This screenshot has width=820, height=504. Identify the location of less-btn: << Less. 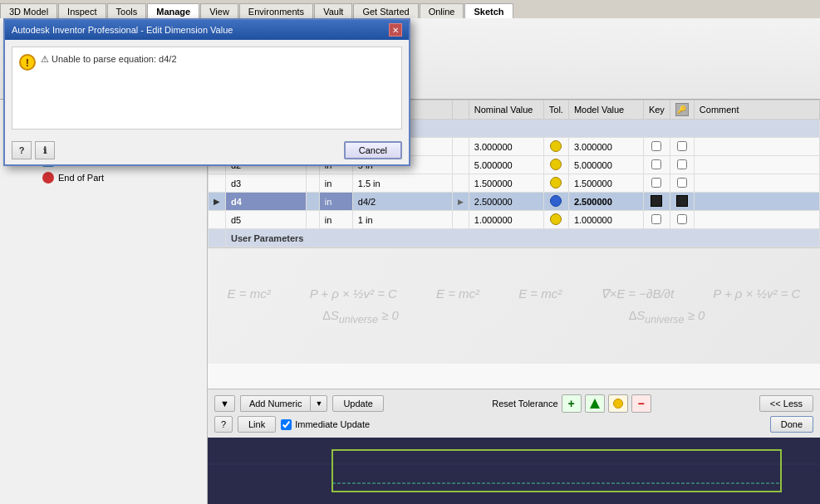
(786, 404).